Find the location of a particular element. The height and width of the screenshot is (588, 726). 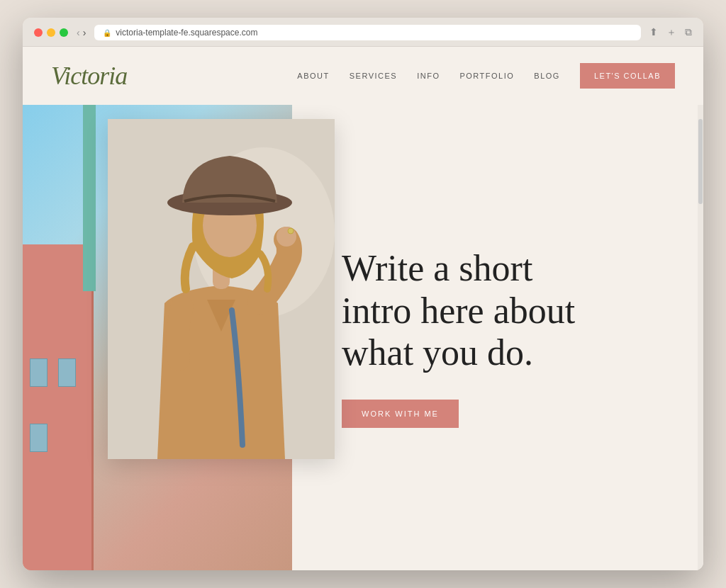

building-left is located at coordinates (58, 407).